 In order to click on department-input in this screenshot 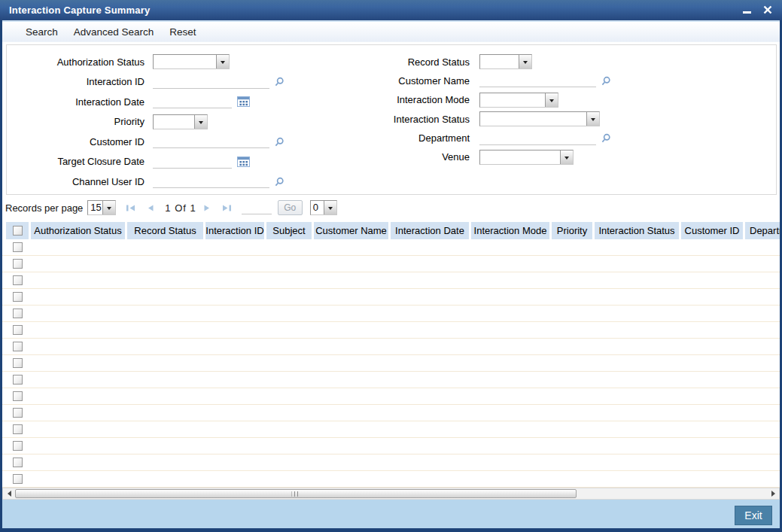, I will do `click(537, 138)`.